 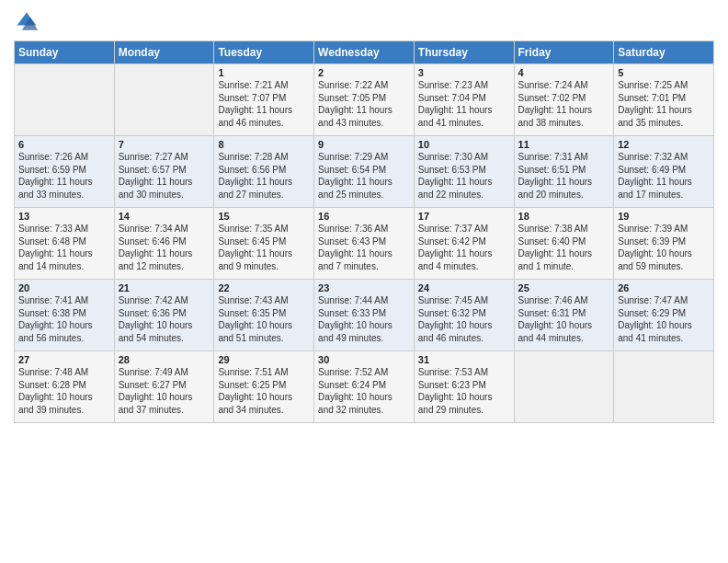 What do you see at coordinates (265, 172) in the screenshot?
I see `calendar-cell: 8Sunrise: 7:28 AM Sunset: 6:56 PM Daylig…` at bounding box center [265, 172].